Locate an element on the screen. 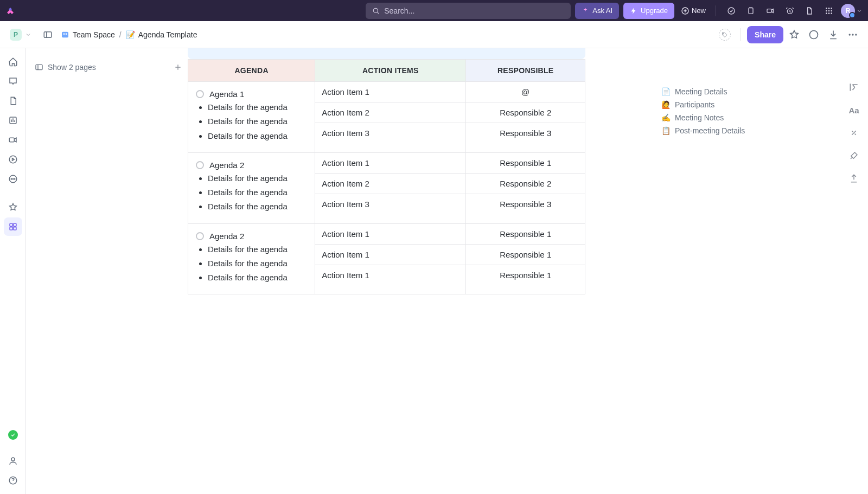 The image size is (868, 494). toc-item: 📋Post-meeting Details is located at coordinates (703, 131).